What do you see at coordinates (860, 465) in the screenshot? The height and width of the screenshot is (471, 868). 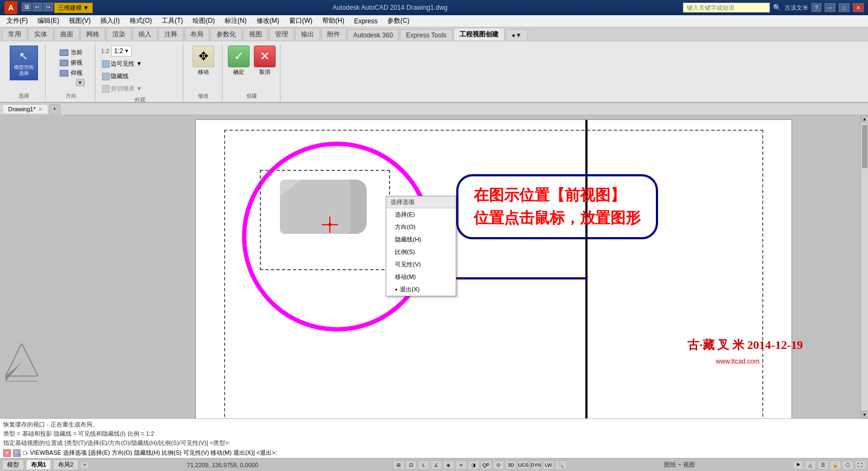 I see `fullscreen-btn: ⛶` at bounding box center [860, 465].